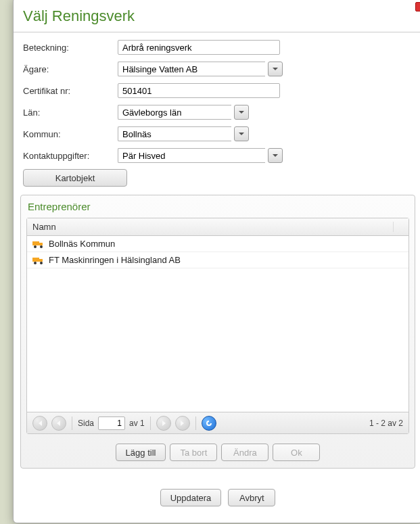 The height and width of the screenshot is (524, 420). What do you see at coordinates (218, 423) in the screenshot?
I see `pager: Sida av 1 1 - 2 av 2` at bounding box center [218, 423].